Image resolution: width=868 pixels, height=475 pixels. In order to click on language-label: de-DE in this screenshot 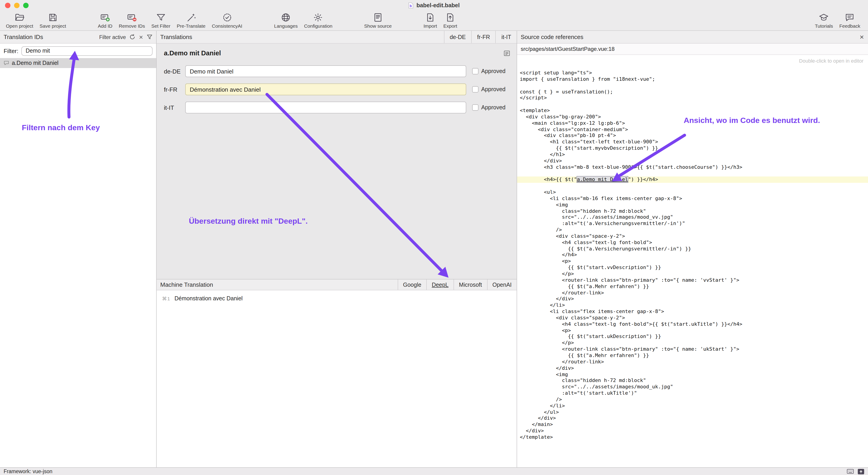, I will do `click(175, 71)`.